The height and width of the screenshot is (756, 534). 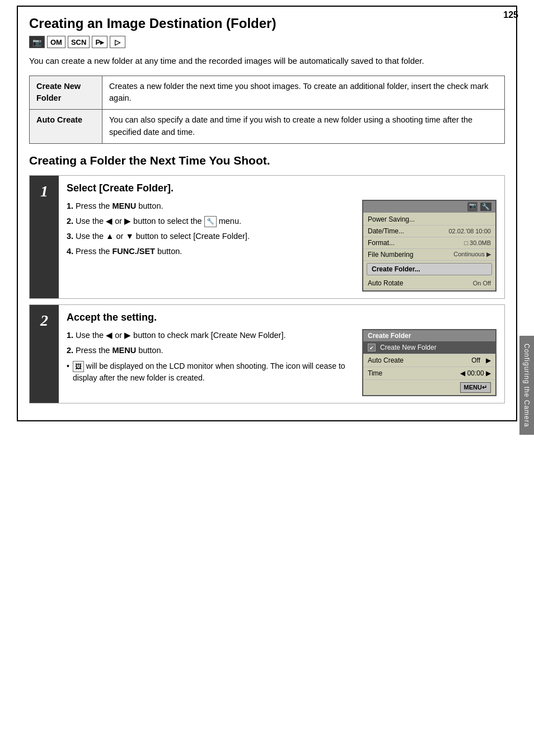 What do you see at coordinates (429, 387) in the screenshot?
I see `cf-bottom-bar: MENU↵` at bounding box center [429, 387].